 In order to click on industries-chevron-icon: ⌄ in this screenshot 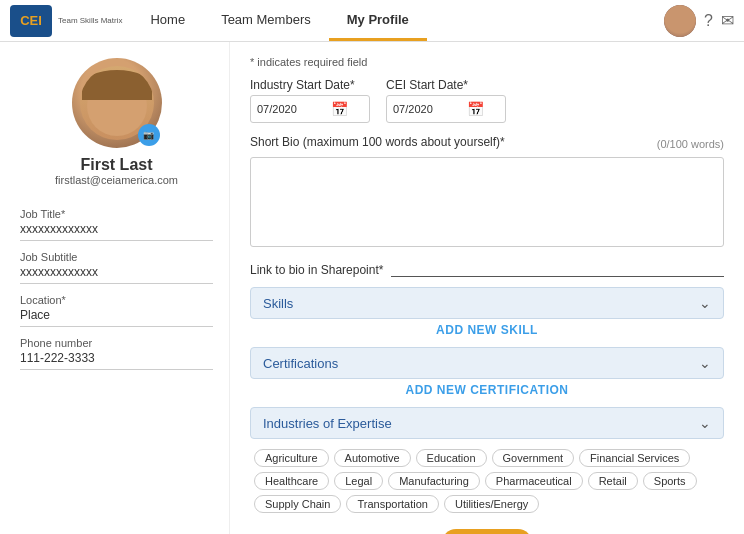, I will do `click(705, 423)`.